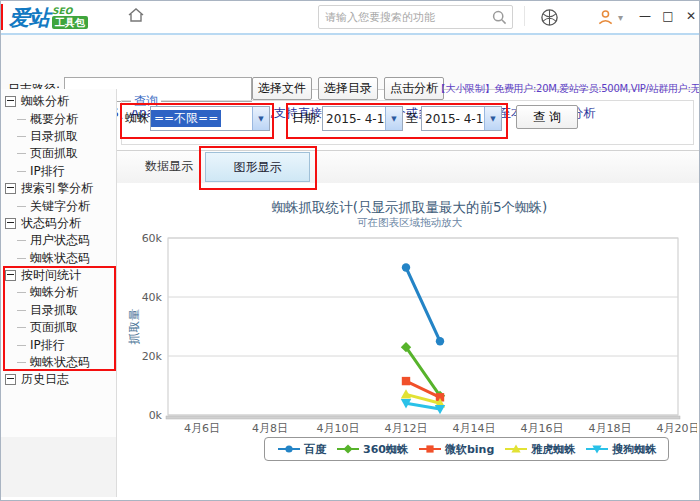 The height and width of the screenshot is (501, 700). Describe the element at coordinates (350, 62) in the screenshot. I see `log-path-panel: 日志路径: 选择文件选择目录点击分析 【大小限制】免费用户:20M,爱站学员:5…` at that location.